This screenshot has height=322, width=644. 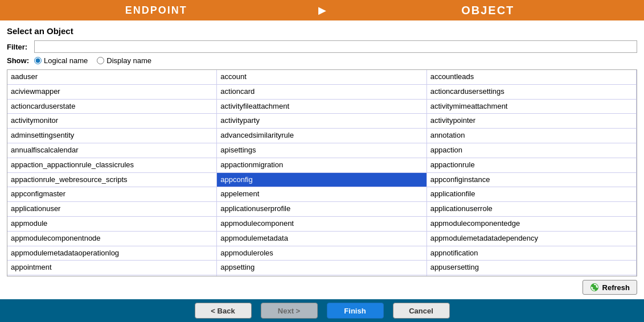 What do you see at coordinates (112, 166) in the screenshot?
I see `list-item: appaction_appactionrule_classicrules` at bounding box center [112, 166].